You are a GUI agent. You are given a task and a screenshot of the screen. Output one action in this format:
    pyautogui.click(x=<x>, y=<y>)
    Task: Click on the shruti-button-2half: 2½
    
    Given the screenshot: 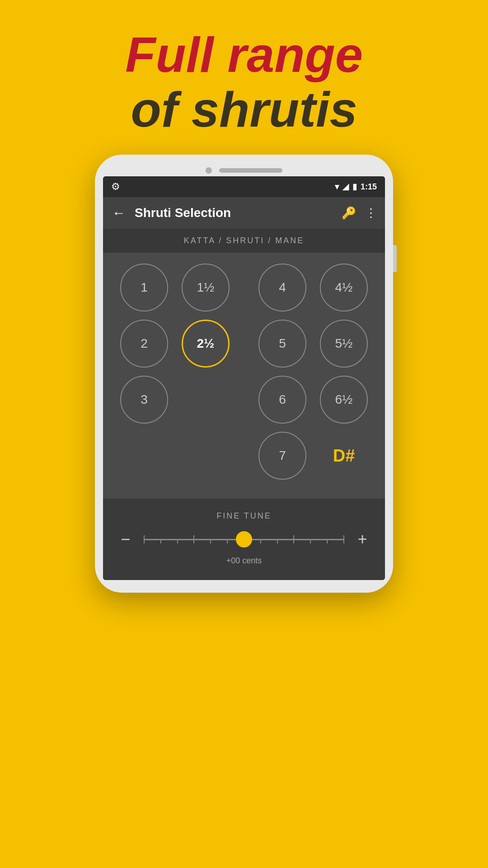 What is the action you would take?
    pyautogui.click(x=206, y=344)
    